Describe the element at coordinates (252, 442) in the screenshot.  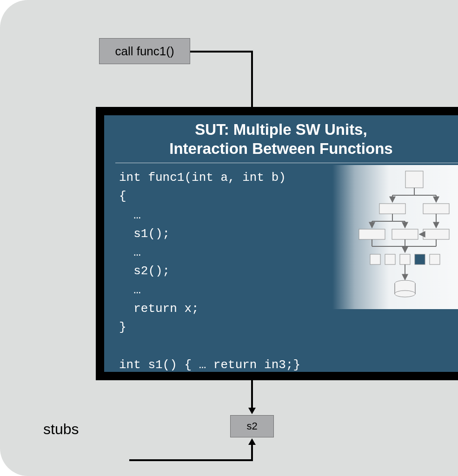
I see `arrow-return-to-stub` at that location.